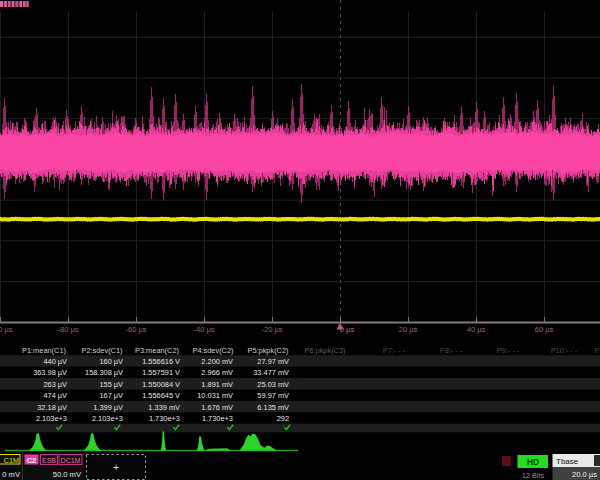 The height and width of the screenshot is (480, 600). What do you see at coordinates (273, 396) in the screenshot?
I see `svg-text: 59.97 mV` at bounding box center [273, 396].